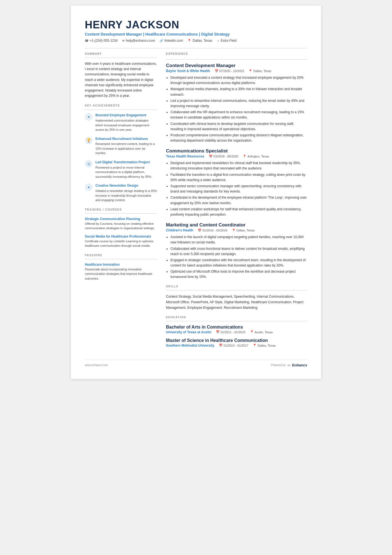 The width and height of the screenshot is (392, 555). What do you see at coordinates (237, 287) in the screenshot?
I see `skills-label: SKILLS` at bounding box center [237, 287].